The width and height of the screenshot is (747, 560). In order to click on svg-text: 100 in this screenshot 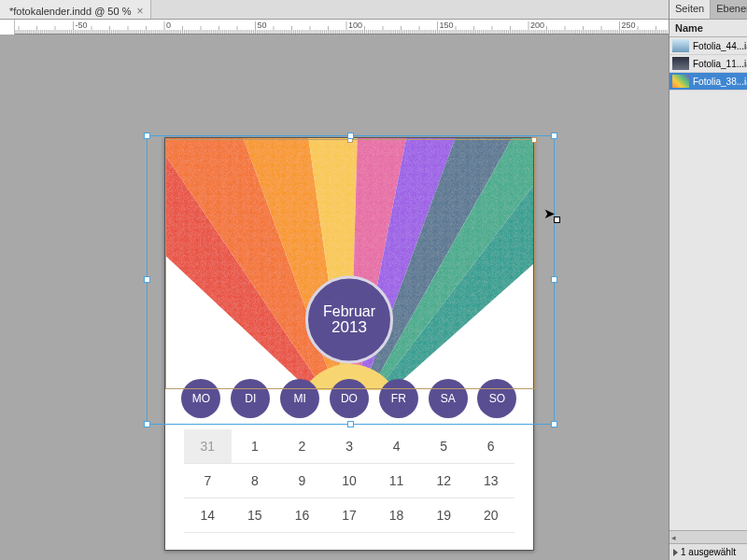, I will do `click(355, 25)`.